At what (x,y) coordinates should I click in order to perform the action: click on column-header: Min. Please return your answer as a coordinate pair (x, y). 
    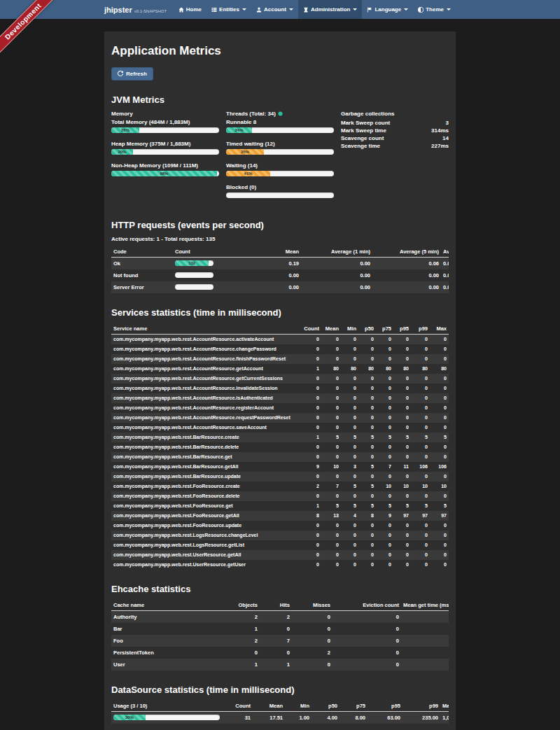
    Looking at the image, I should click on (298, 706).